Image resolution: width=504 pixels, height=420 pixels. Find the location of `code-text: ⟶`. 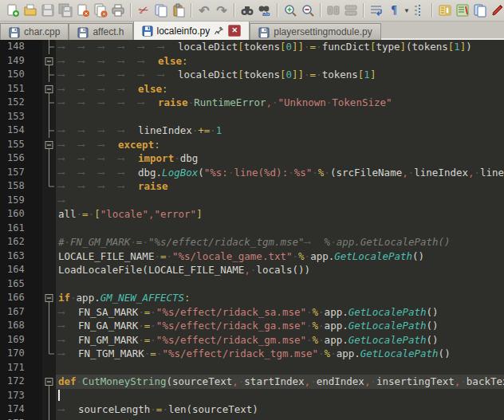

code-text: ⟶ is located at coordinates (280, 201).